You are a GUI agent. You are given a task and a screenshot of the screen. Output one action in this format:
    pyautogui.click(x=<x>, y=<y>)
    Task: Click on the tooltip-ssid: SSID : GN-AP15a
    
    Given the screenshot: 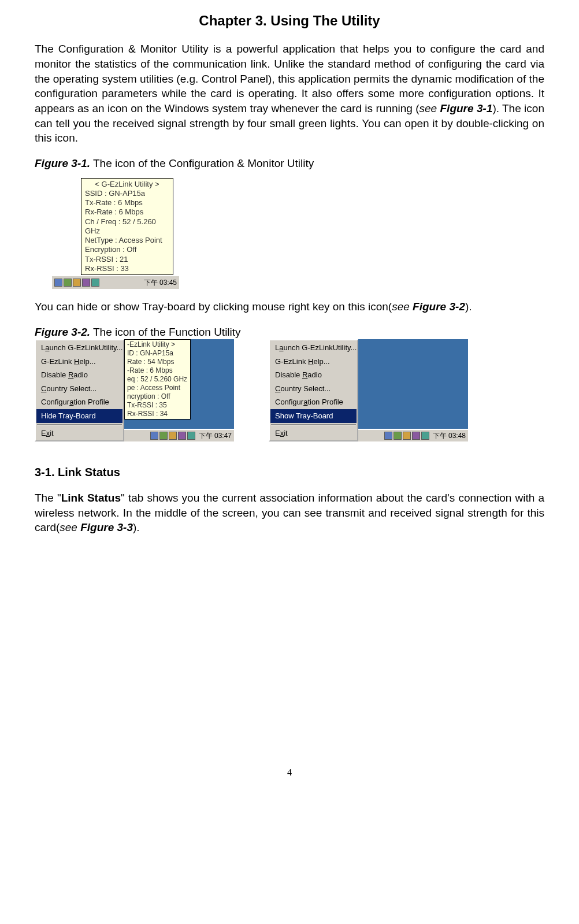 What is the action you would take?
    pyautogui.click(x=127, y=194)
    